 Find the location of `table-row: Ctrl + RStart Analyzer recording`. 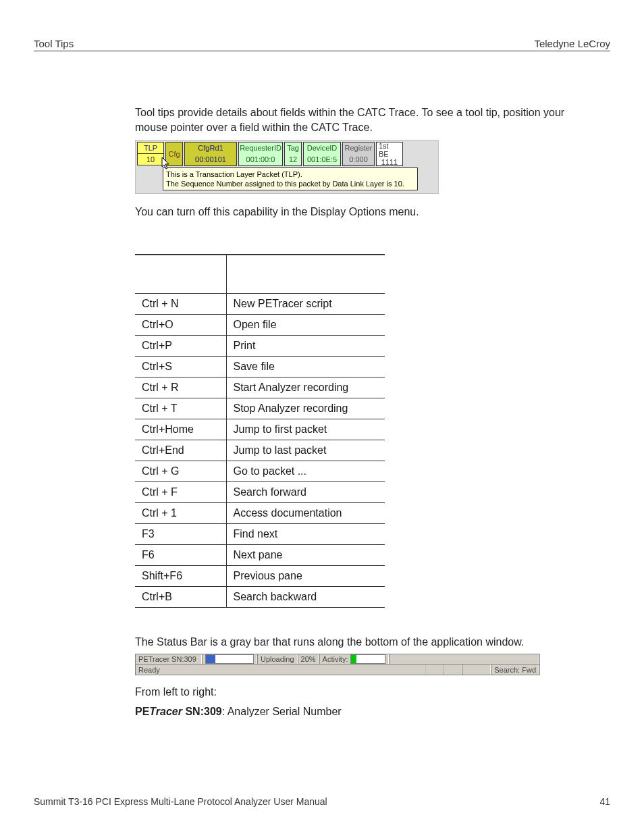

table-row: Ctrl + RStart Analyzer recording is located at coordinates (260, 388).